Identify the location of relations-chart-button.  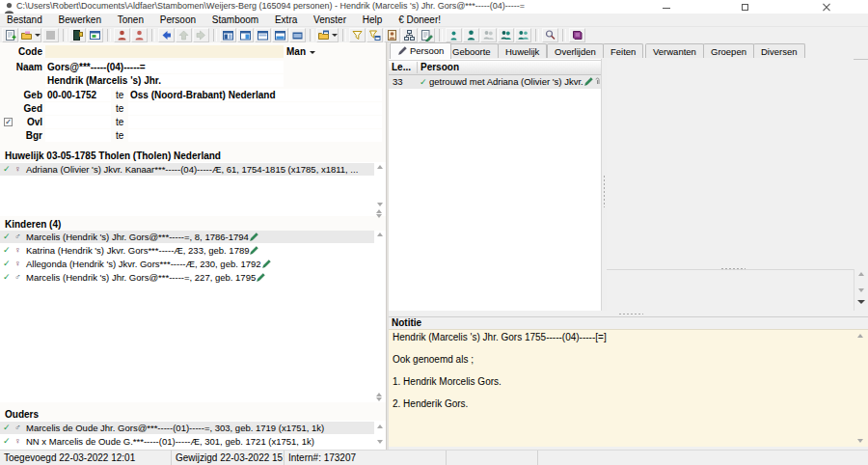
(409, 35).